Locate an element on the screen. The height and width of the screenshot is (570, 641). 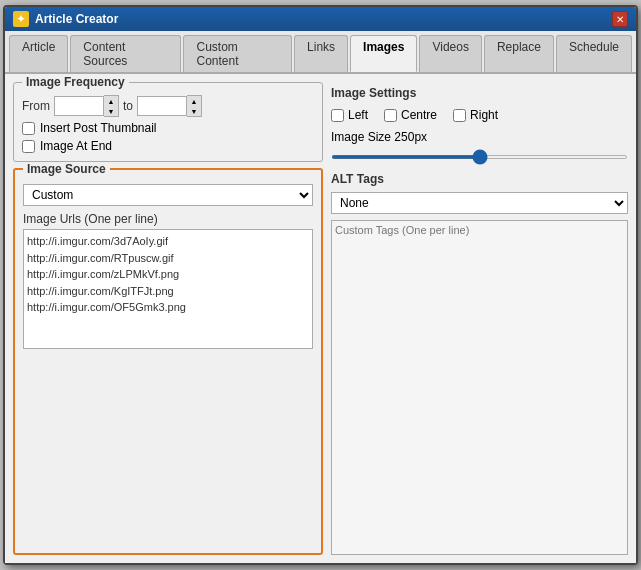
url-textarea: http://i.imgur.com/3d7AoIy.gif http://i.… is located at coordinates (168, 289).